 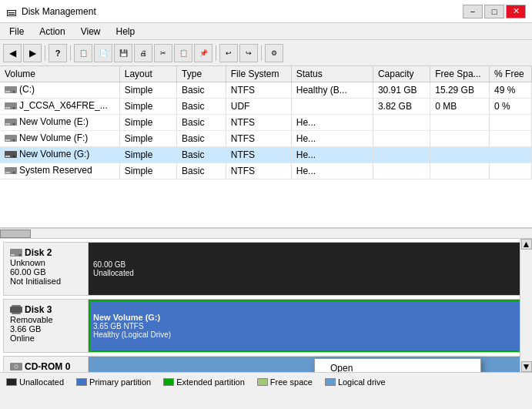 I want to click on legend-logical-label: Logical drive, so click(x=362, y=382).